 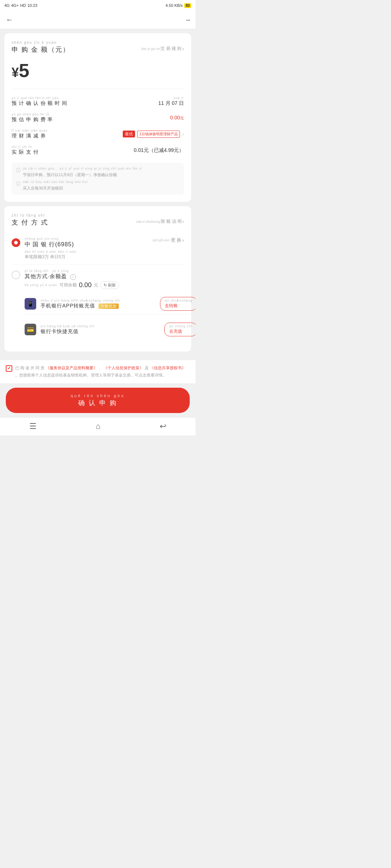 I want to click on purchase-rate-value: 0.00元, so click(x=177, y=118).